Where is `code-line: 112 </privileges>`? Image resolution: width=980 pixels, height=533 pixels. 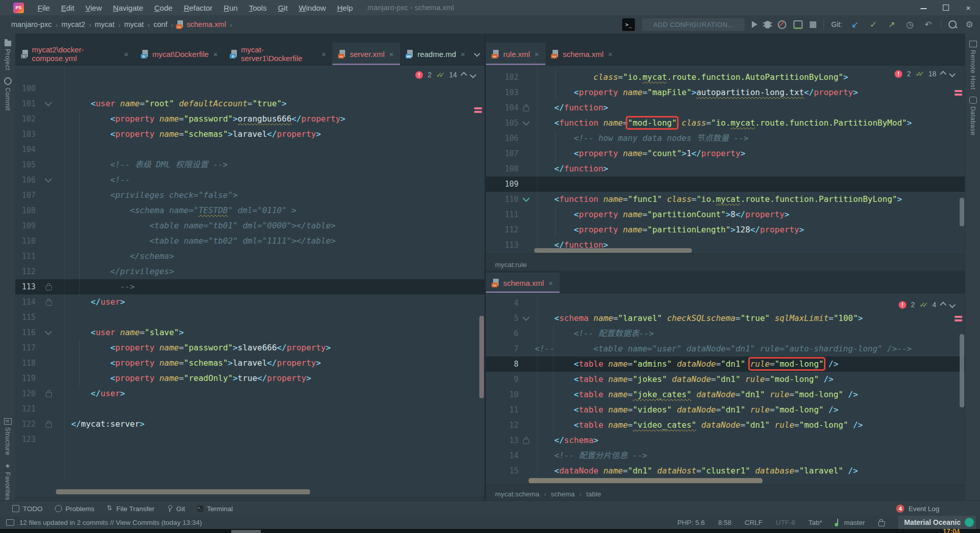
code-line: 112 </privileges> is located at coordinates (250, 272).